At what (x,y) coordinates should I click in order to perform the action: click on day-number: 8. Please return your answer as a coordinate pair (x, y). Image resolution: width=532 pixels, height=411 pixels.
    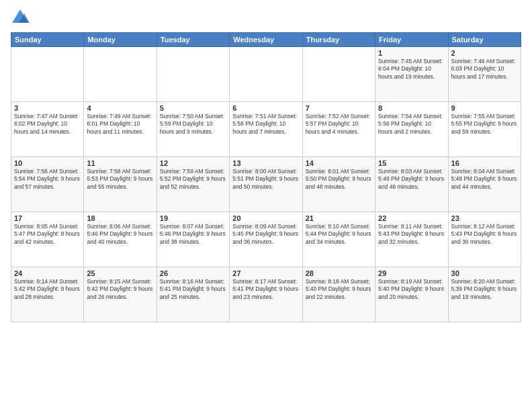
    Looking at the image, I should click on (411, 108).